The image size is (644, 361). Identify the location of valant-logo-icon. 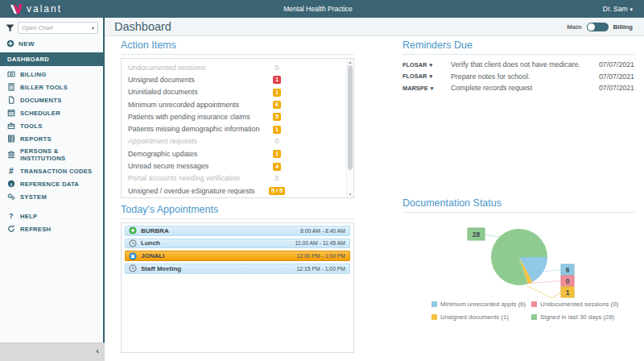
(16, 10).